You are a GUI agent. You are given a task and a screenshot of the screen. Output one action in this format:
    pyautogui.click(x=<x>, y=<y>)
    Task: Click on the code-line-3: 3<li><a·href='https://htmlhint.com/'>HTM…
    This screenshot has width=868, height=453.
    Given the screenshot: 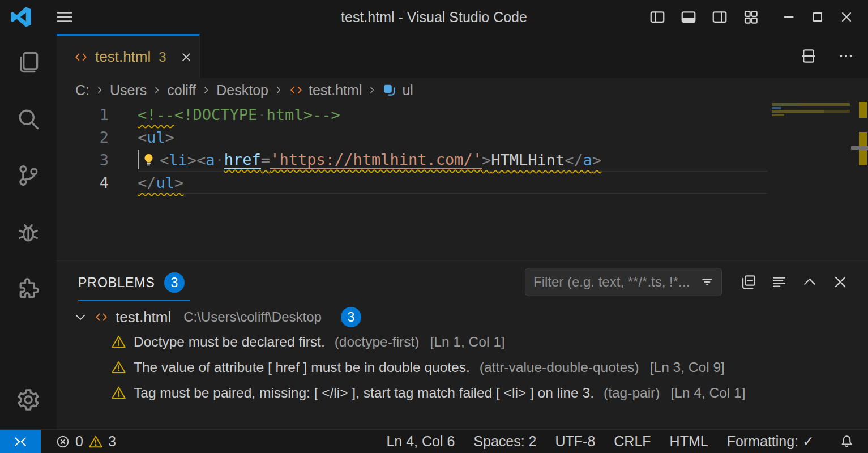 What is the action you would take?
    pyautogui.click(x=414, y=160)
    